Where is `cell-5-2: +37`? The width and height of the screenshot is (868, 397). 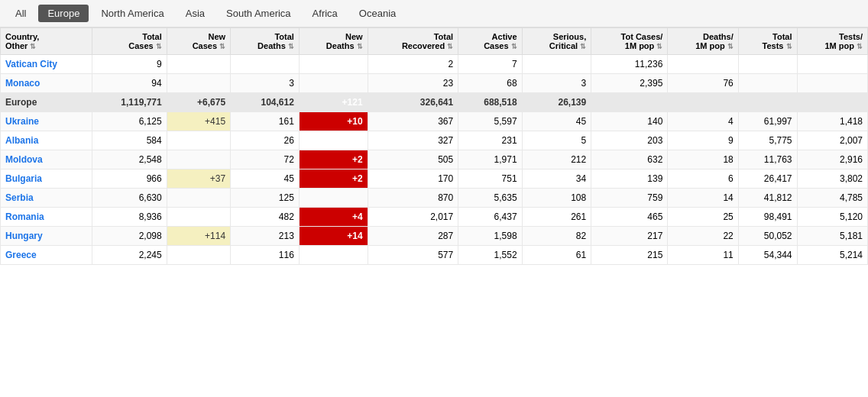 cell-5-2: +37 is located at coordinates (199, 179).